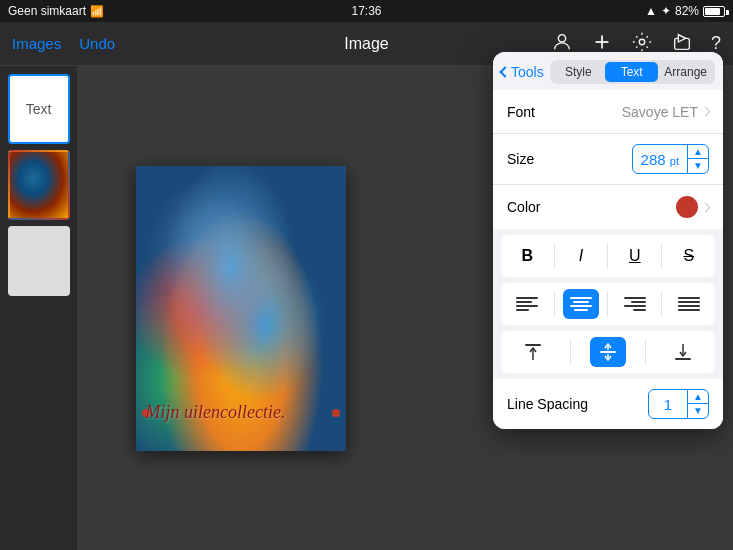 The image size is (733, 550). Describe the element at coordinates (39, 308) in the screenshot. I see `sidebar: Text` at that location.